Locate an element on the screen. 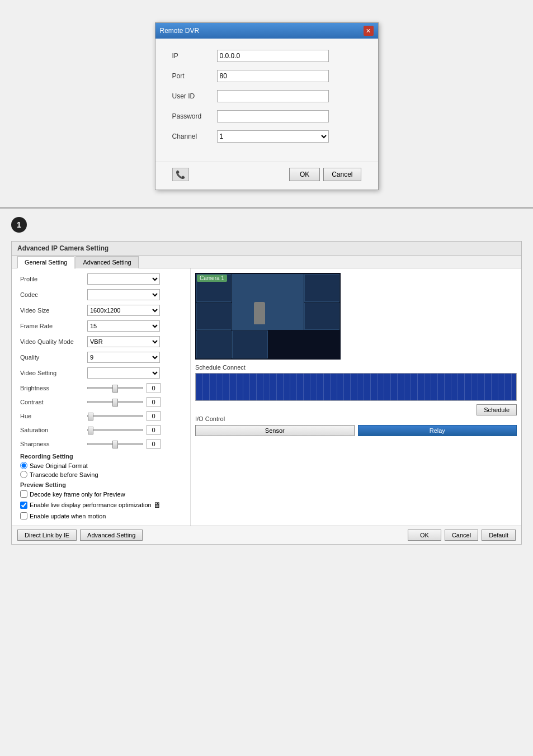 The height and width of the screenshot is (756, 533). schedule-grid-lines is located at coordinates (356, 387).